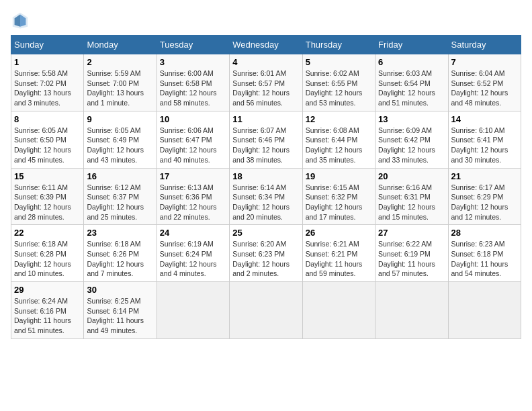 This screenshot has height=411, width=532. What do you see at coordinates (266, 196) in the screenshot?
I see `calendar-cell: 18Sunrise: 6:14 AMSunset: 6:34 PMDayligh…` at bounding box center [266, 196].